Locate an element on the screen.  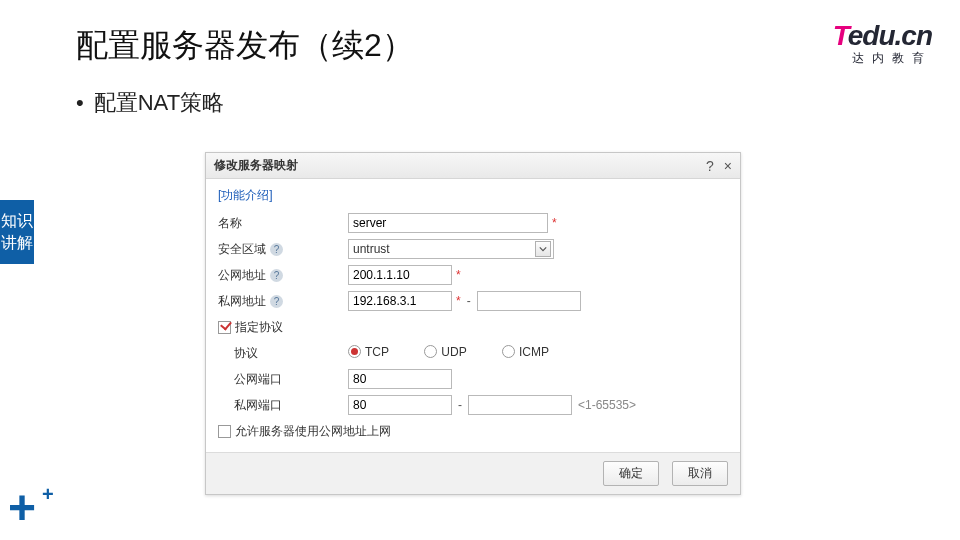
private-ip-start-input is located at coordinates (400, 301).